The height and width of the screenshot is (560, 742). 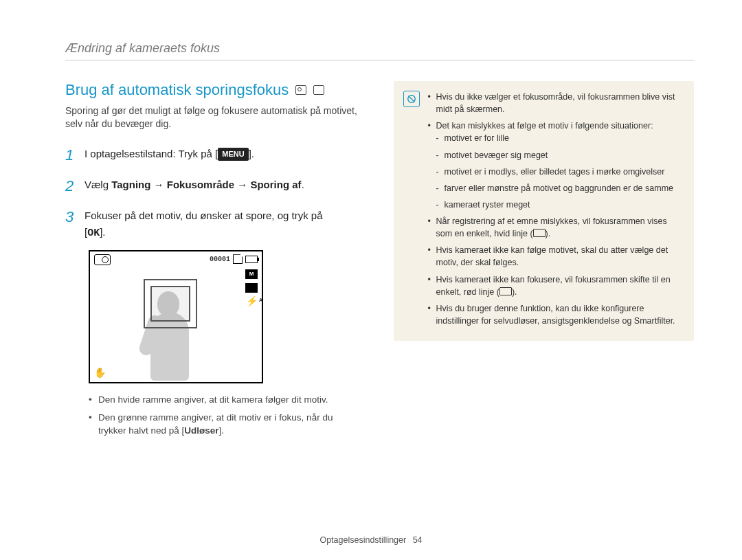 What do you see at coordinates (319, 90) in the screenshot?
I see `scene-mode-icon` at bounding box center [319, 90].